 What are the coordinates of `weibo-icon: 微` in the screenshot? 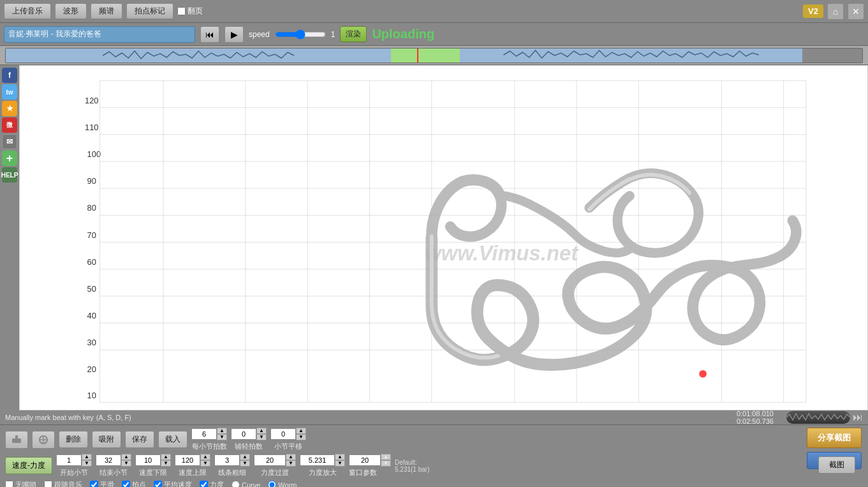 It's located at (10, 125).